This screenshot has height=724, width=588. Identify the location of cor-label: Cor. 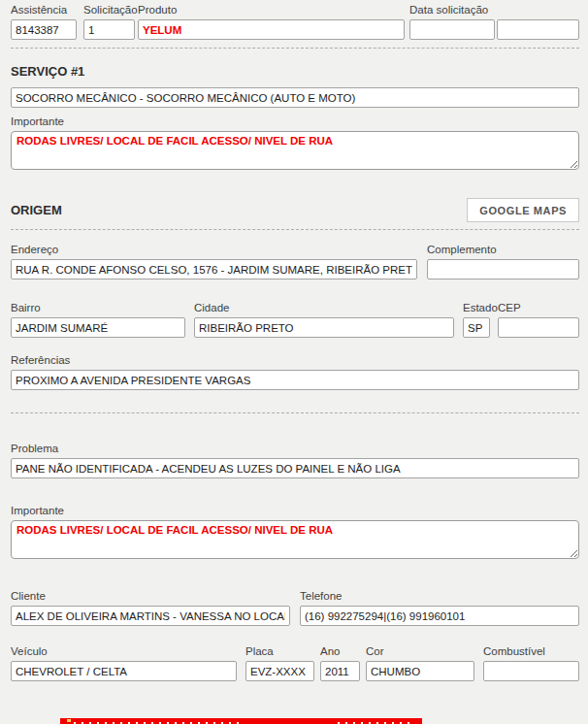
(420, 652).